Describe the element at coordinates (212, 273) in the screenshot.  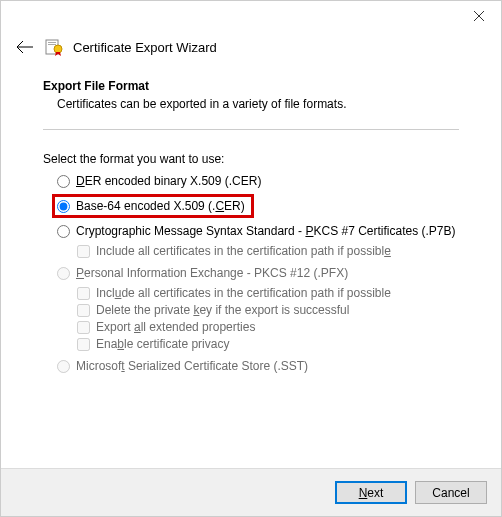
I see `option-pfx-label: Personal Information Exchange - PKCS #12…` at that location.